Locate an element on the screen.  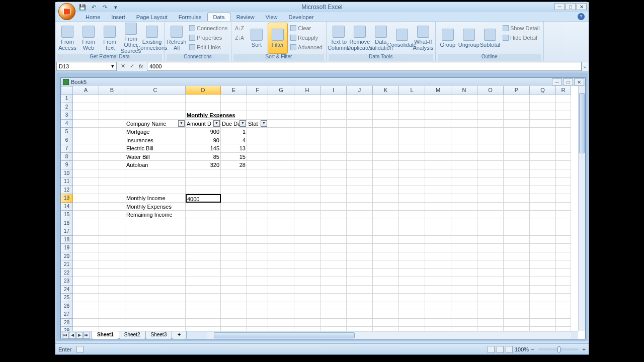
cell-H10 is located at coordinates (307, 174).